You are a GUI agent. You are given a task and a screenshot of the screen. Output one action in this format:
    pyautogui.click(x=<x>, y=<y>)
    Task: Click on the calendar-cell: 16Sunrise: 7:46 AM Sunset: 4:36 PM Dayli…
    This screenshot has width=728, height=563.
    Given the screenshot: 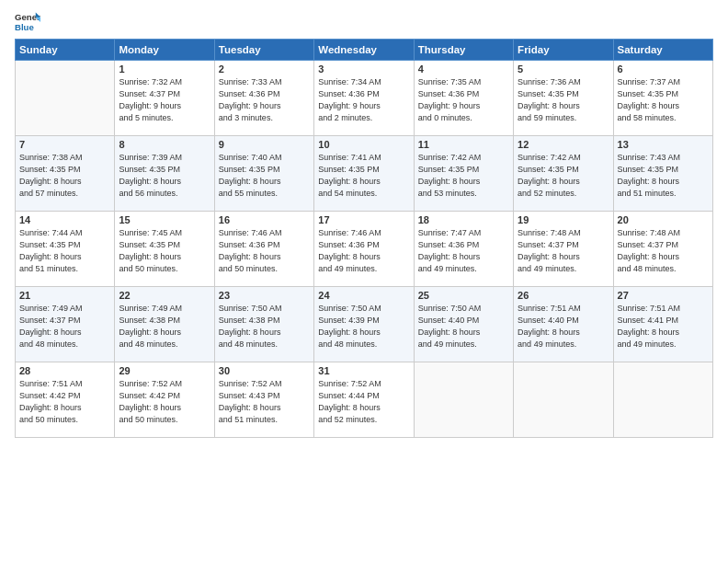 What is the action you would take?
    pyautogui.click(x=264, y=249)
    